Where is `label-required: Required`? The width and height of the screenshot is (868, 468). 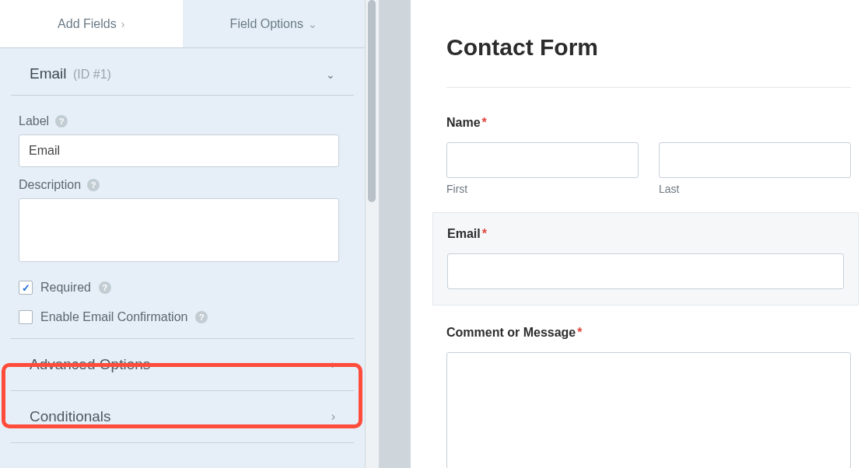 label-required: Required is located at coordinates (65, 288).